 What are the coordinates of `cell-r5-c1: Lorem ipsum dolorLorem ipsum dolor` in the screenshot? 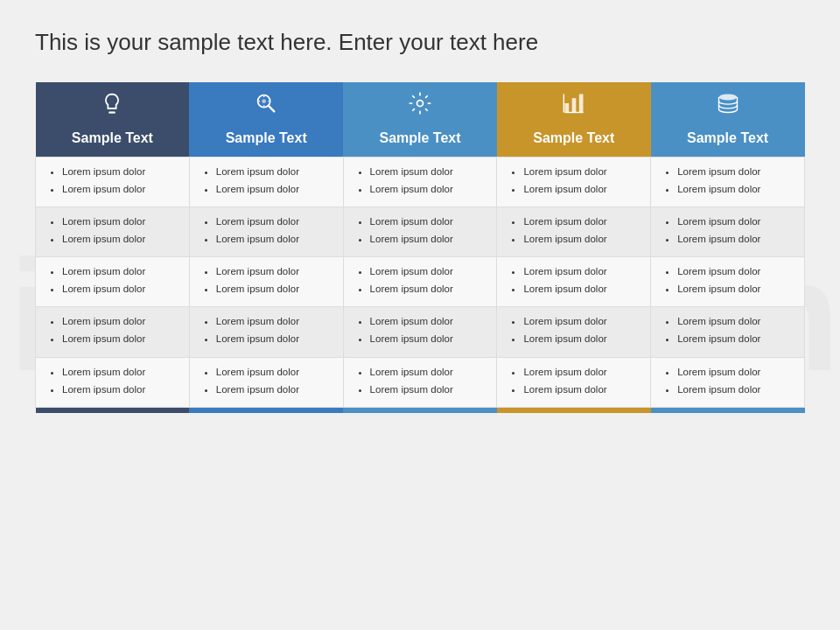 It's located at (113, 382).